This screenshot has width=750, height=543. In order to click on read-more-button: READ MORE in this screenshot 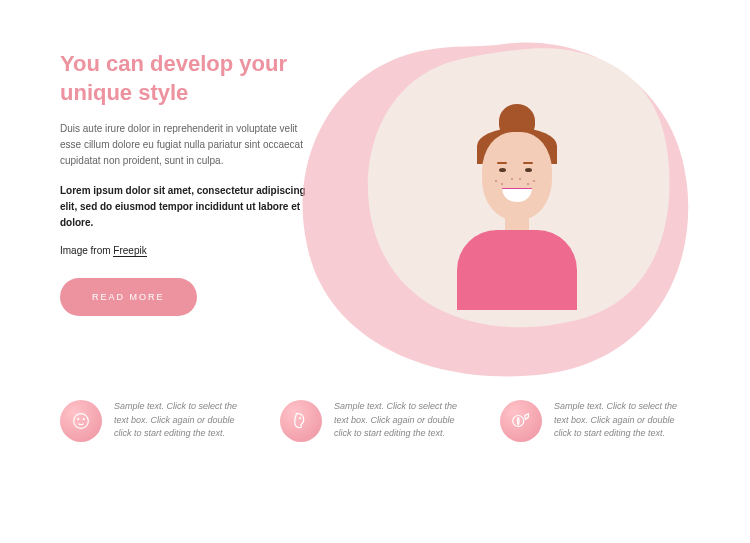, I will do `click(128, 297)`.